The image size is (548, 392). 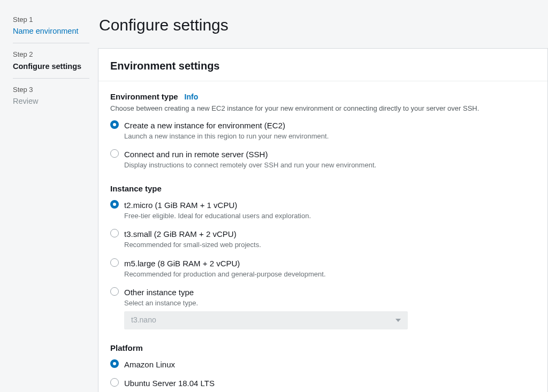 What do you see at coordinates (217, 216) in the screenshot?
I see `radio-desc: Free-tier eligible. Ideal for educationa…` at bounding box center [217, 216].